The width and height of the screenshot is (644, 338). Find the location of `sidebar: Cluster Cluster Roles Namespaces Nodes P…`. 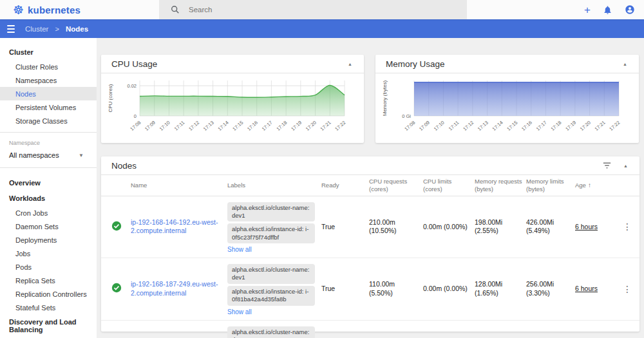

sidebar: Cluster Cluster Roles Namespaces Nodes P… is located at coordinates (48, 188).